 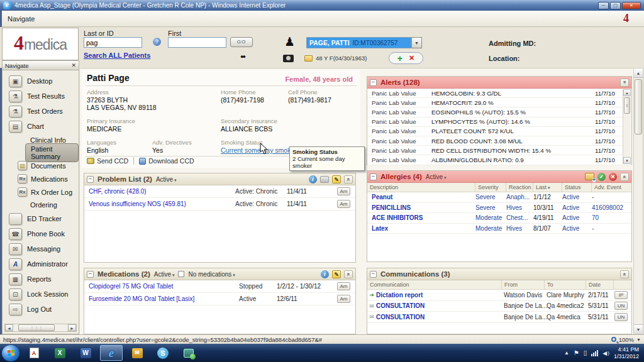 What do you see at coordinates (358, 43) in the screenshot?
I see `patient-selector: PAGE, PATTI ID:MT00362757` at bounding box center [358, 43].